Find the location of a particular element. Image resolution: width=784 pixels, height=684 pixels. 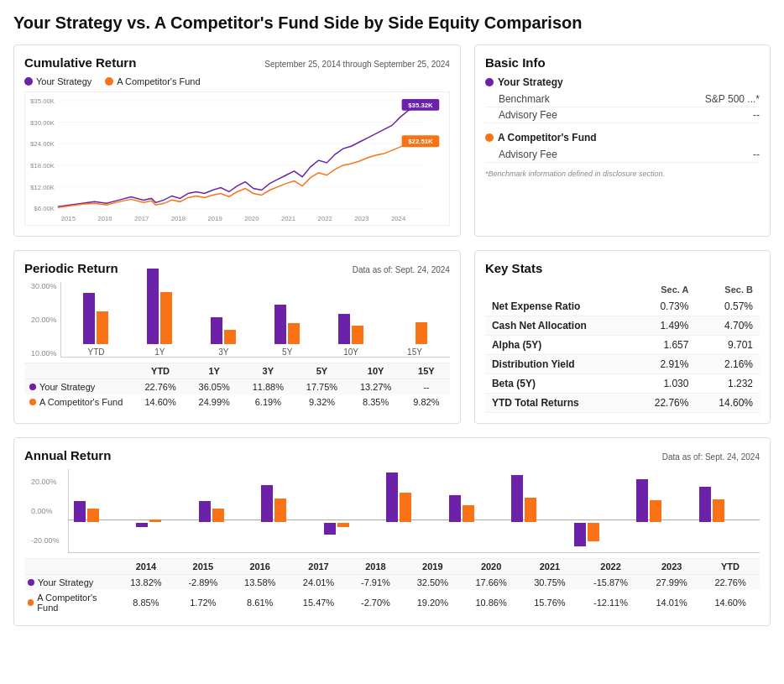

annual-bar-group-2022 is located at coordinates (602, 510).